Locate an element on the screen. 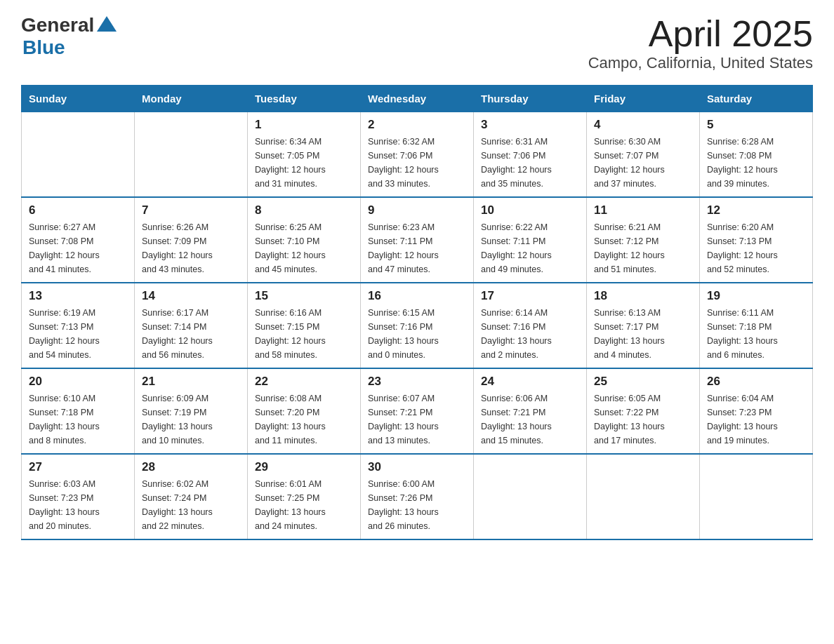 Image resolution: width=834 pixels, height=644 pixels. page-header: General Blue April 2025 Campo, Californi… is located at coordinates (417, 43).